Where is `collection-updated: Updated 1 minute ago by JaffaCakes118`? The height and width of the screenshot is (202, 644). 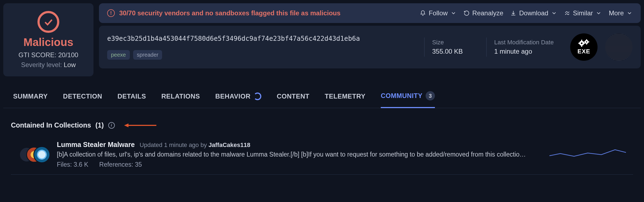 collection-updated: Updated 1 minute ago by JaffaCakes118 is located at coordinates (195, 145).